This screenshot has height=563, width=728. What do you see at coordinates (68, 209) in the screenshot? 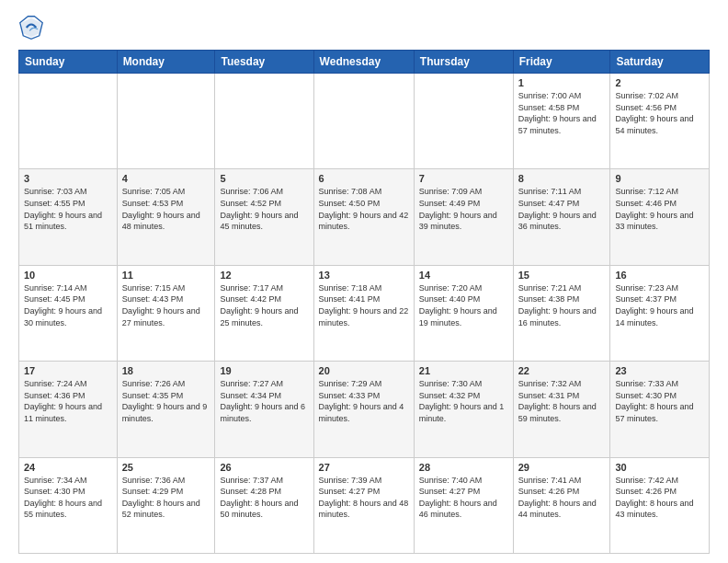
I see `day-info: Sunrise: 7:03 AM Sunset: 4:55 PM Dayligh…` at bounding box center [68, 209].